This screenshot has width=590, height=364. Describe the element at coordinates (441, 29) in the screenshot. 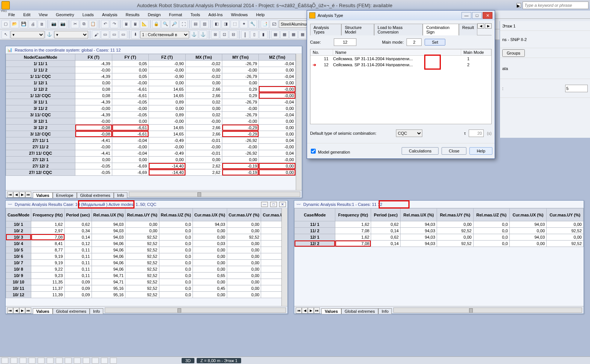

I see `tab-combination-sign: Combination Sign` at that location.